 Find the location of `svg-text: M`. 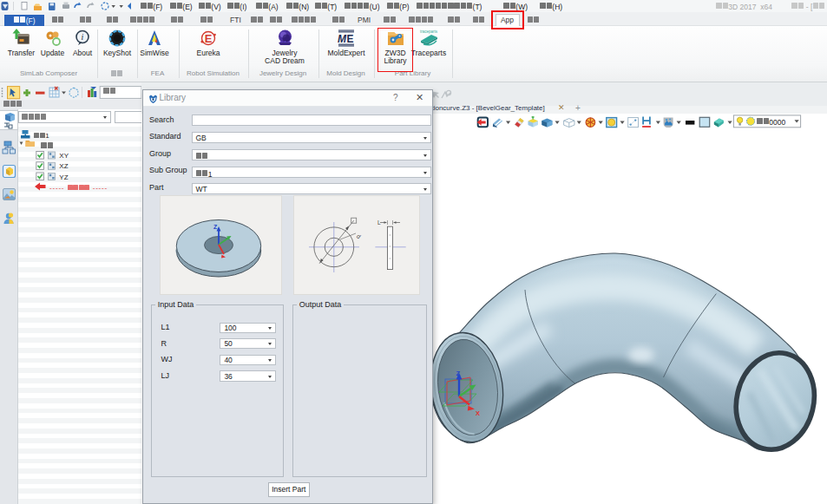

svg-text: M is located at coordinates (342, 39).